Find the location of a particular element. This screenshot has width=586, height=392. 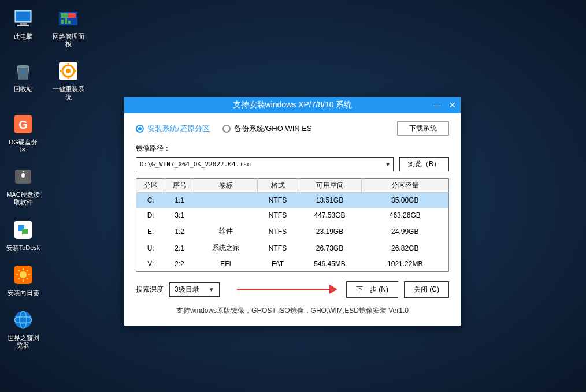

desktop-icon-this-pc: 此电脑 is located at coordinates (23, 27).